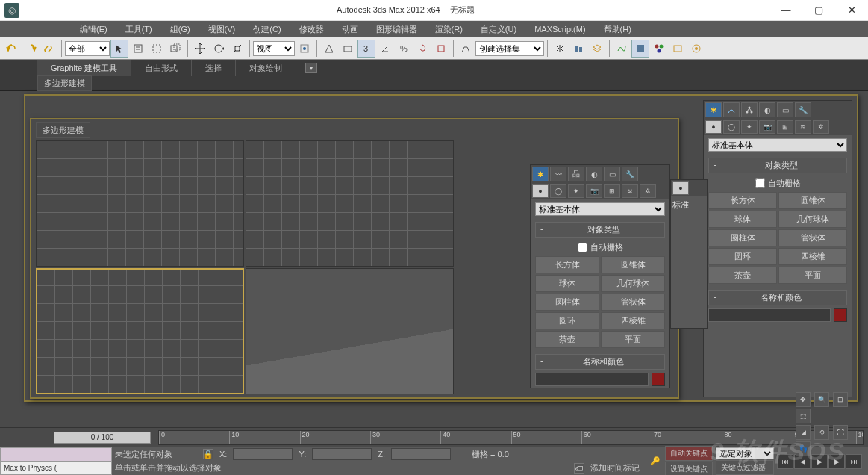 The image size is (868, 475). Describe the element at coordinates (140, 203) in the screenshot. I see `viewport-top` at that location.